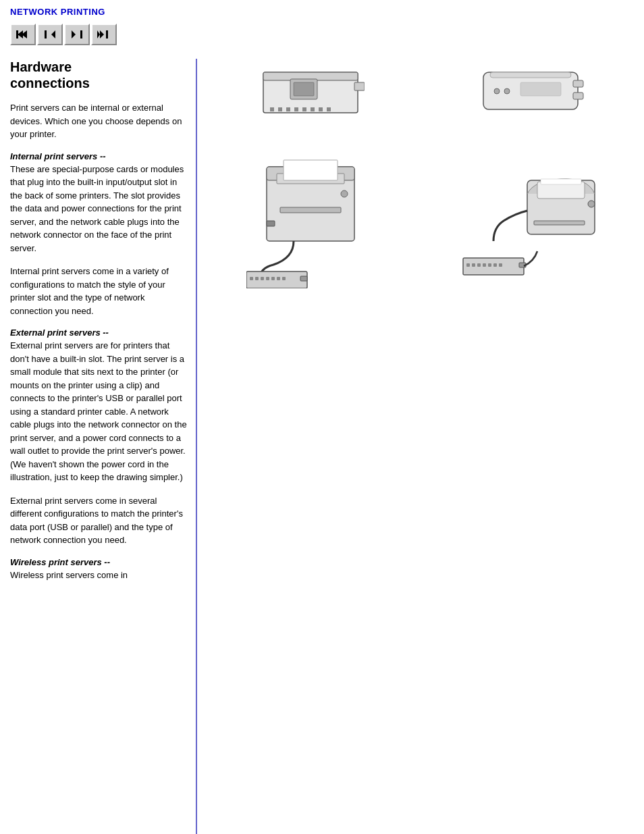 This screenshot has height=834, width=644. Describe the element at coordinates (100, 291) in the screenshot. I see `section-body-internal-2: Internal print servers come in a variety…` at that location.